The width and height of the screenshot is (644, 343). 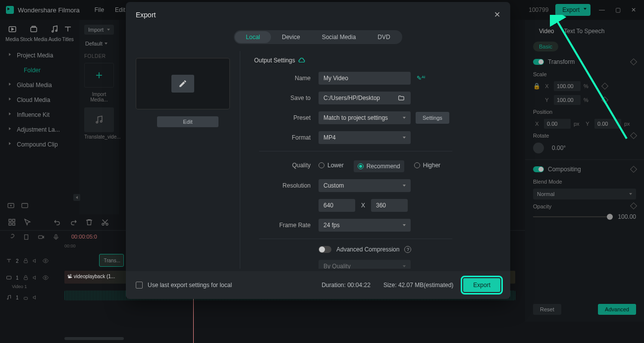 I want to click on preset-settings-button: Settings, so click(x=432, y=118).